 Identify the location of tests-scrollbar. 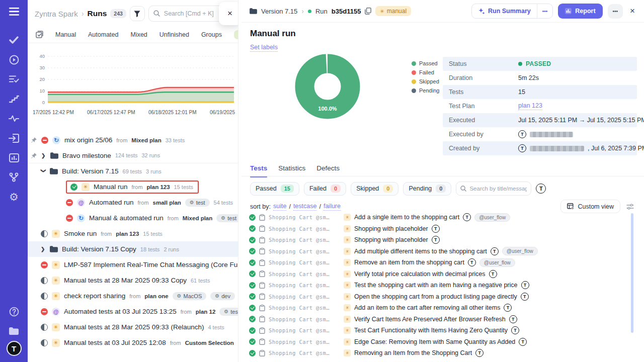
(632, 273).